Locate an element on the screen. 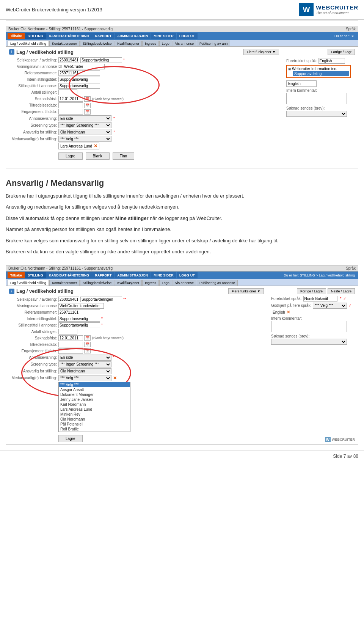 The image size is (364, 625). s1-forrige-btn: Forrige / Lagr is located at coordinates (341, 52).